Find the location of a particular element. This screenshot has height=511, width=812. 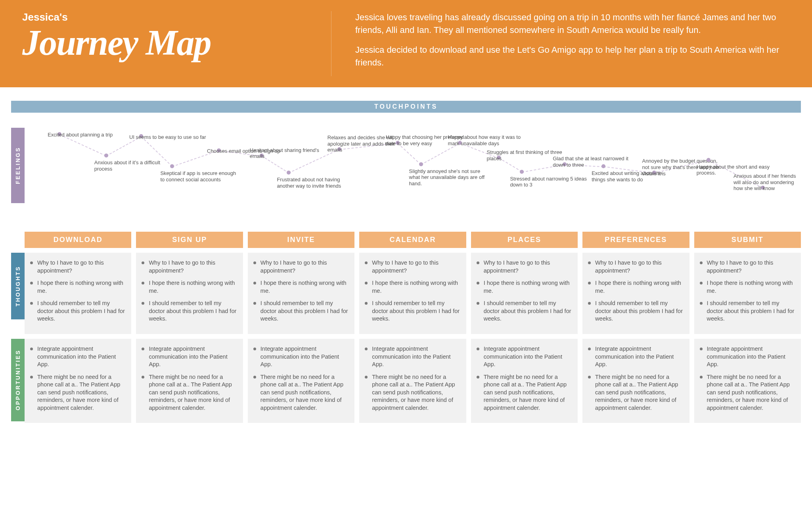

phase-preferences: PREFERENCES is located at coordinates (636, 240).